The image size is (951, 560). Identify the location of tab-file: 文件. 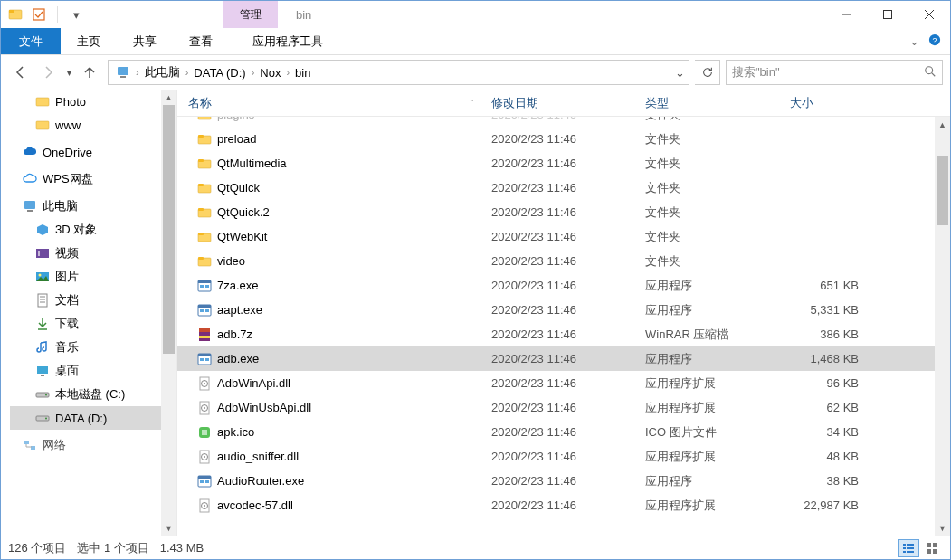
(31, 42).